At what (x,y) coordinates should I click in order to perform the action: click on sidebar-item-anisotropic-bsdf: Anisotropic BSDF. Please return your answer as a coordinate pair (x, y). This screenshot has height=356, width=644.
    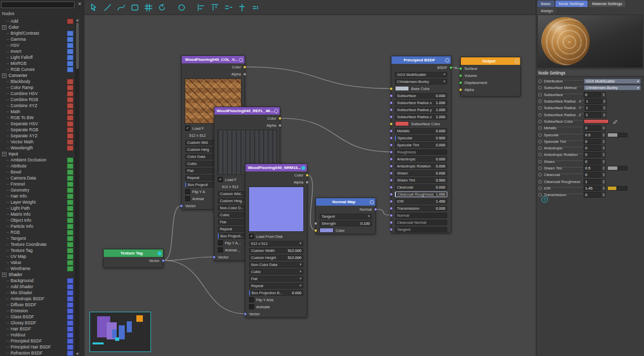
    Looking at the image, I should click on (37, 299).